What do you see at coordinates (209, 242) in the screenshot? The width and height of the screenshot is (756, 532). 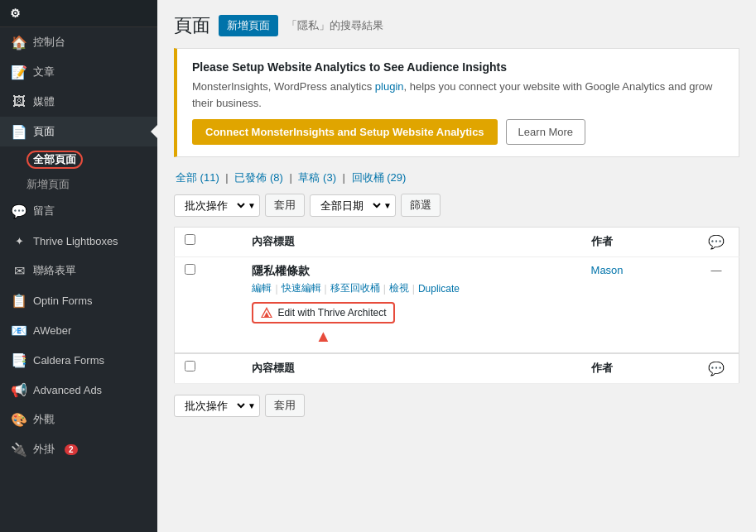 I see `col-check-header` at bounding box center [209, 242].